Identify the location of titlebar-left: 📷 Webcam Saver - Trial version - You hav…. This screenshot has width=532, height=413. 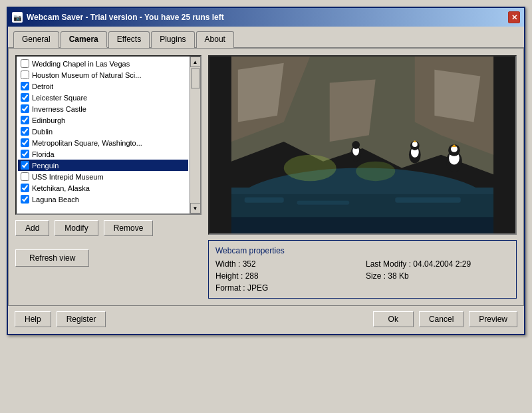
(118, 17).